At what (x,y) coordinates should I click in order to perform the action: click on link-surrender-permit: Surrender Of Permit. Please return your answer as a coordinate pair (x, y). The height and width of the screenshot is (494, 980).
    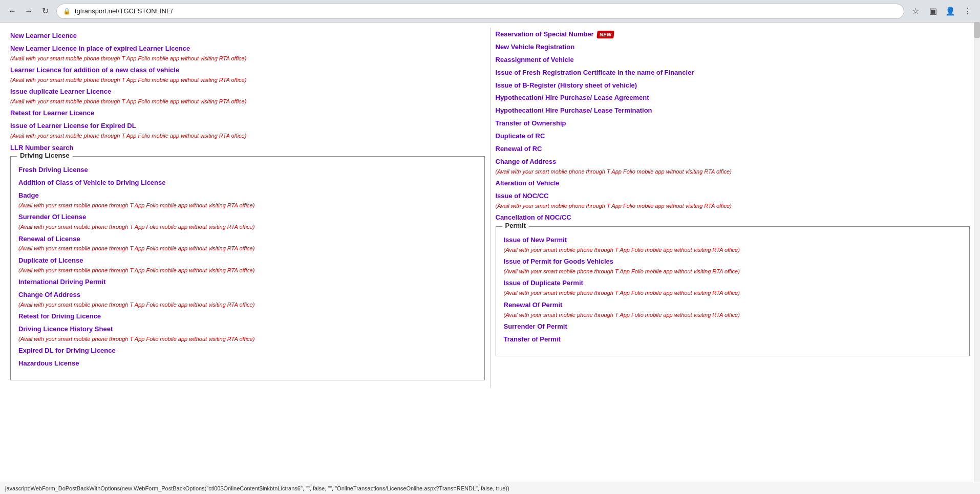
    Looking at the image, I should click on (733, 327).